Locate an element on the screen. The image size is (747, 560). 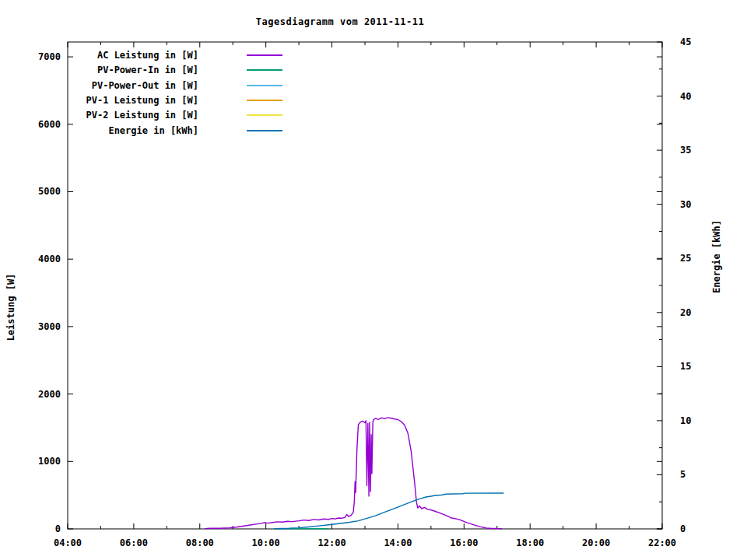
y2-tick-label: 40 is located at coordinates (686, 96).